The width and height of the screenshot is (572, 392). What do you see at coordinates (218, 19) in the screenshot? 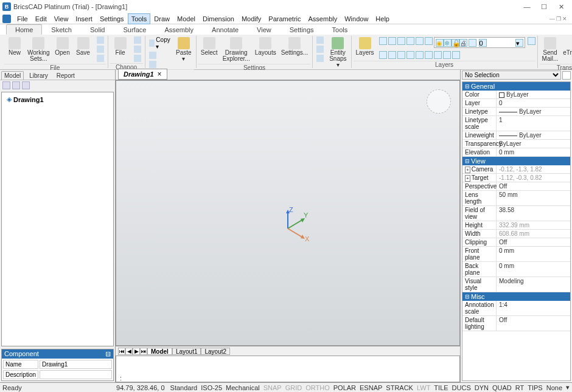
I see `menu-dimension: Dimension` at bounding box center [218, 19].